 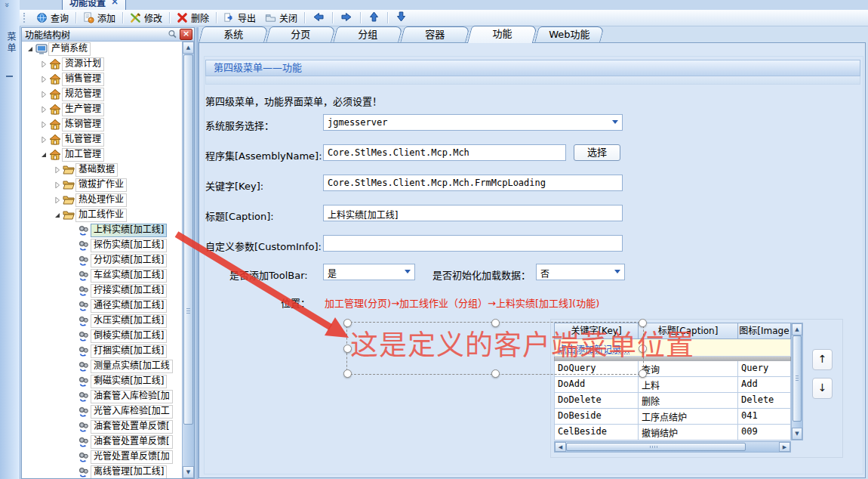 What do you see at coordinates (103, 230) in the screenshot?
I see `tree-node: 上料实绩[加工线]` at bounding box center [103, 230].